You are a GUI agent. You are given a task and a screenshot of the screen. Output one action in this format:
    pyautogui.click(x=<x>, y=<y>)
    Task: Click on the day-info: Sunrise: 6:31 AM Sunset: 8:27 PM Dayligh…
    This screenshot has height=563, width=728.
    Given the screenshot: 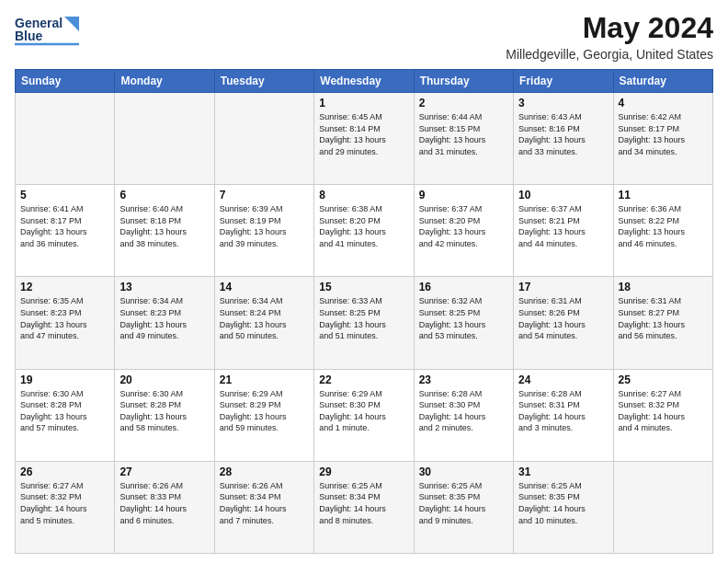 What is the action you would take?
    pyautogui.click(x=664, y=318)
    